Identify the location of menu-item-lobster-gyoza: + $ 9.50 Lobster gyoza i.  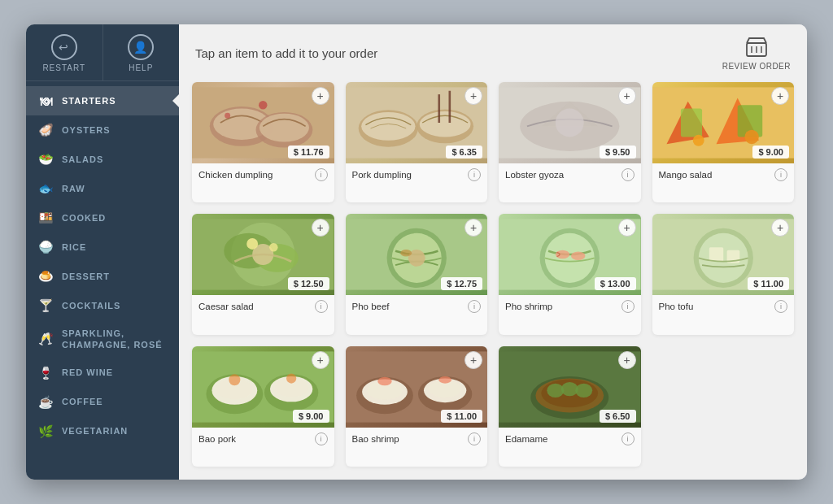
(569, 142).